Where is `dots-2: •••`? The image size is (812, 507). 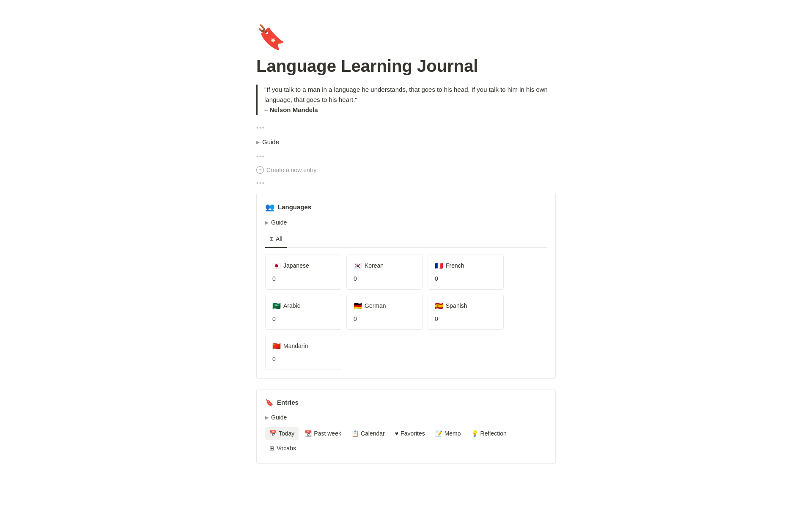 dots-2: ••• is located at coordinates (406, 156).